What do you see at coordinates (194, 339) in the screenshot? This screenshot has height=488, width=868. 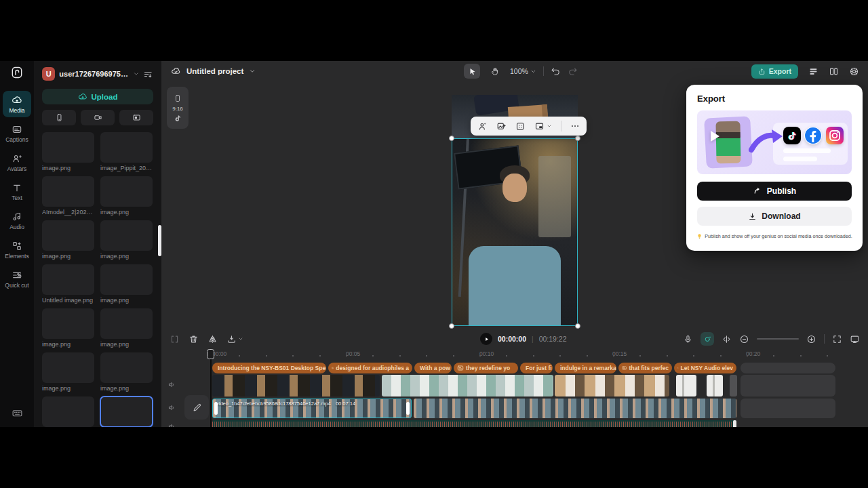 I see `delete-icon` at bounding box center [194, 339].